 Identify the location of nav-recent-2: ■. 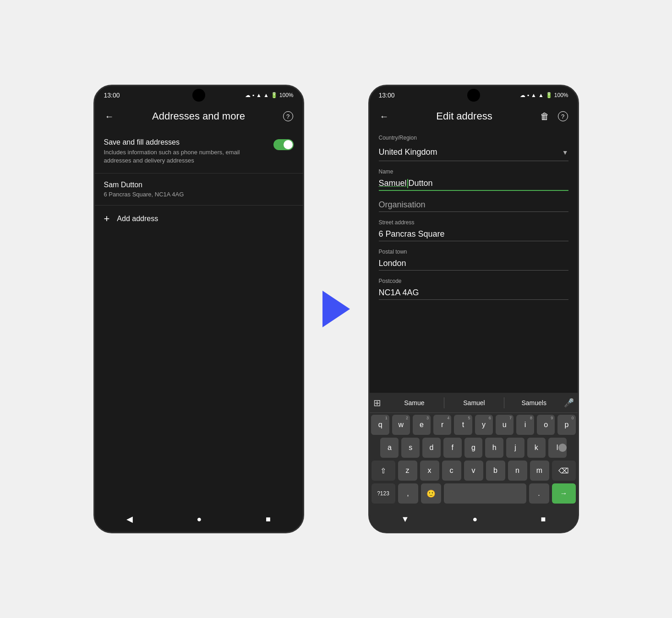
(543, 519).